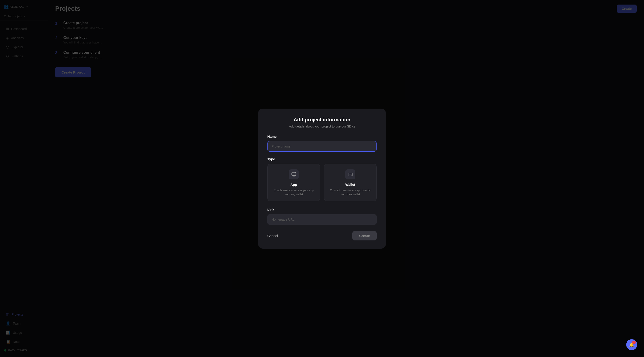 The height and width of the screenshot is (357, 644). Describe the element at coordinates (350, 192) in the screenshot. I see `wallet-type-desc: Connect users to any app directly from t…` at that location.